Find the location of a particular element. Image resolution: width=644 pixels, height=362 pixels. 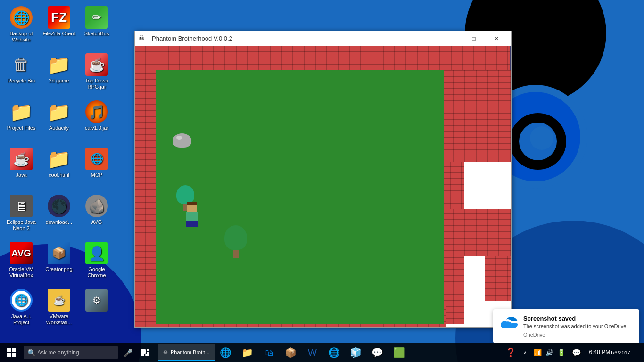

icon-virtualbox: 📦 Creator.png is located at coordinates (59, 262).